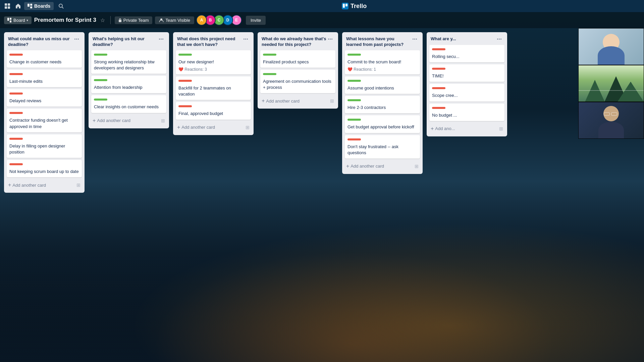  I want to click on card-text-c15: Commit to the scrum board!, so click(382, 62).